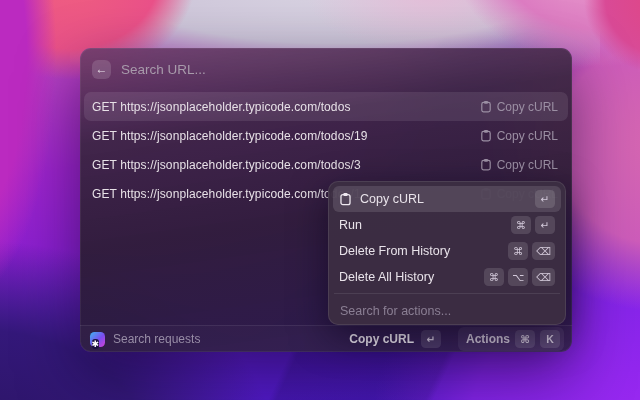 The image size is (640, 400). What do you see at coordinates (227, 339) in the screenshot?
I see `extension-name-label: Search requests` at bounding box center [227, 339].